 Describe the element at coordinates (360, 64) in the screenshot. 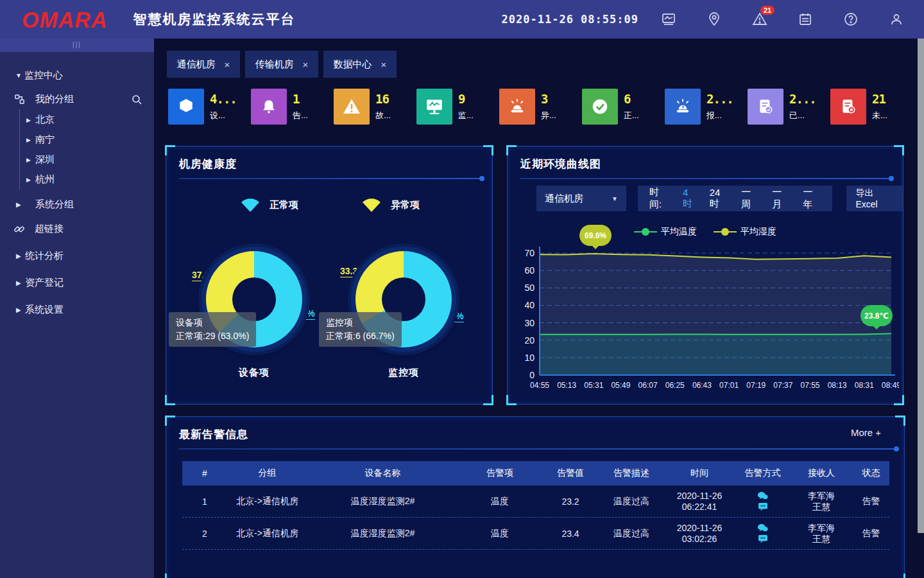

I see `tab-data-center: 数据中心 ×` at that location.